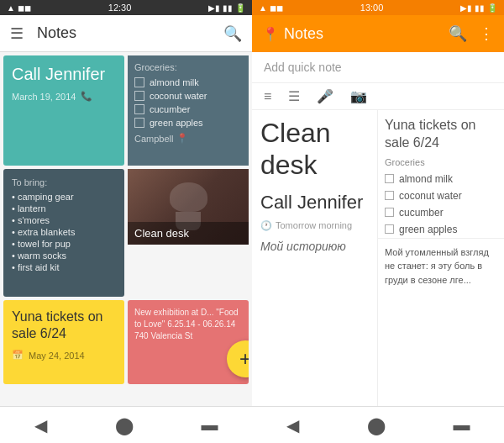 The width and height of the screenshot is (504, 443). Describe the element at coordinates (486, 34) in the screenshot. I see `right-more-icon: ⋮` at that location.